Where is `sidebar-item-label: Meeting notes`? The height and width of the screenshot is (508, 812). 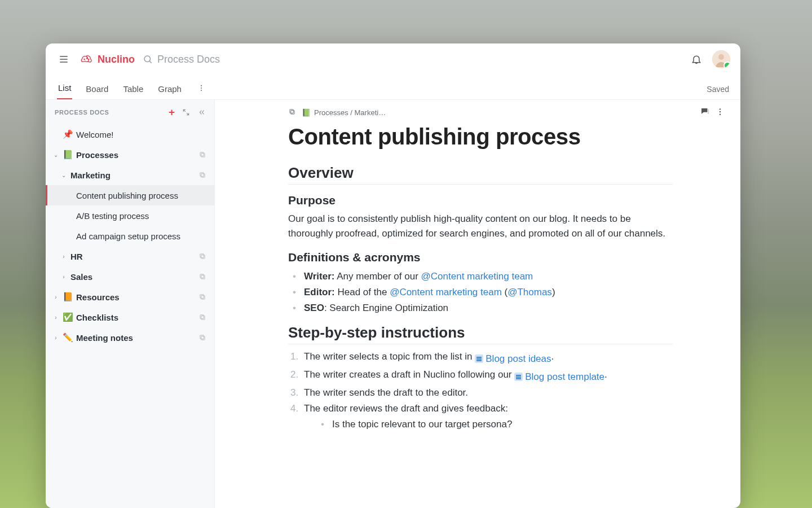 sidebar-item-label: Meeting notes is located at coordinates (135, 338).